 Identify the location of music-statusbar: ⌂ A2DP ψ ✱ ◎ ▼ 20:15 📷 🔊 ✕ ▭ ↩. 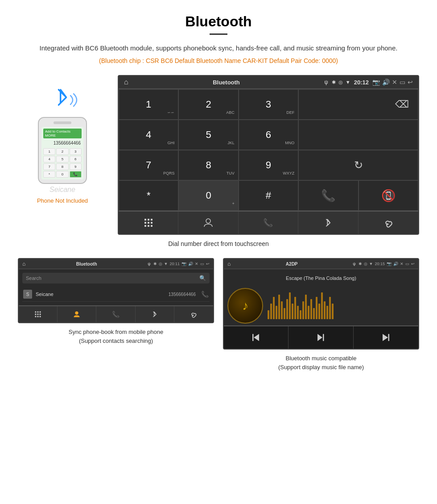
(321, 264).